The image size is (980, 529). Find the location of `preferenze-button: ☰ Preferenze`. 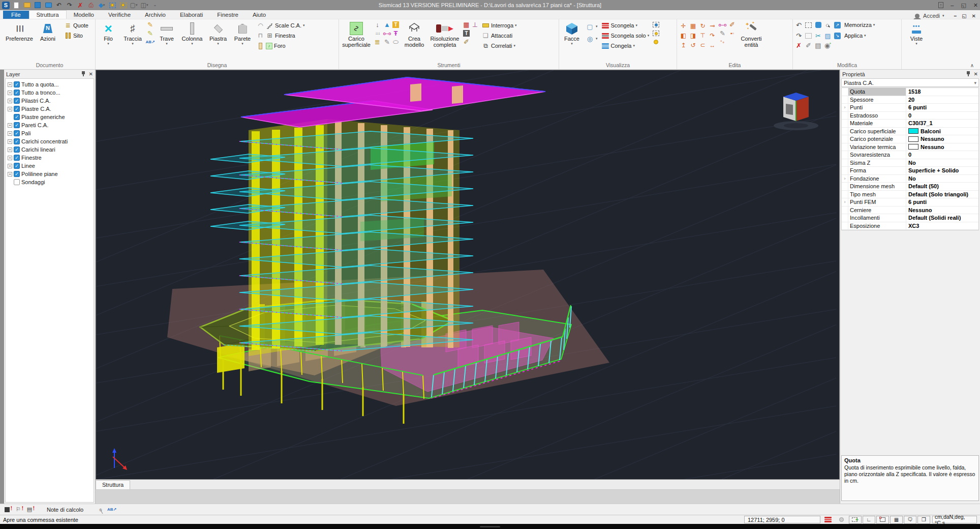

preferenze-button: ☰ Preferenze is located at coordinates (19, 31).